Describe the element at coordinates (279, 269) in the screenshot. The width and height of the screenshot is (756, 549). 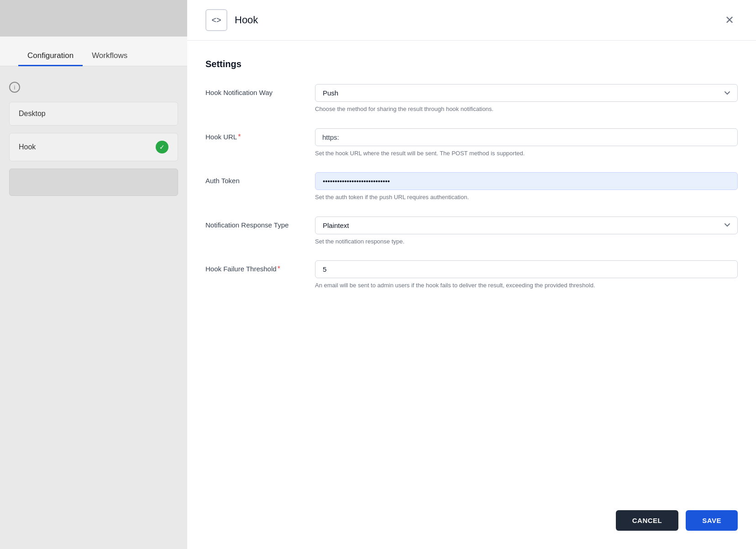
I see `threshold-required: *` at that location.